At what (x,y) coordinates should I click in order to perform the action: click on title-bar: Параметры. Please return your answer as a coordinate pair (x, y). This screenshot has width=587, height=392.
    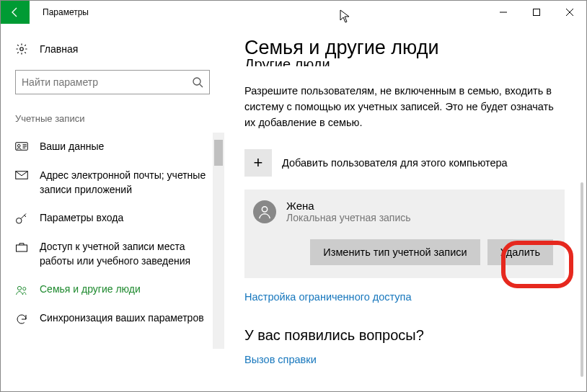
    Looking at the image, I should click on (294, 12).